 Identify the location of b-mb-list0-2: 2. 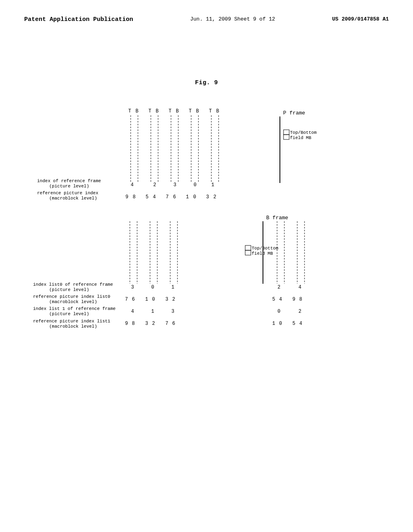
(173, 299).